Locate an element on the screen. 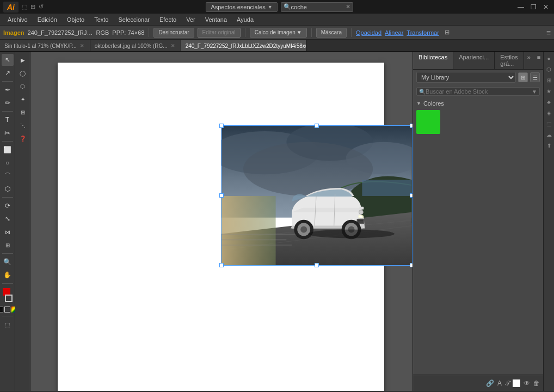 The width and height of the screenshot is (554, 392). ctx-opacidad: Opacidad is located at coordinates (369, 33).